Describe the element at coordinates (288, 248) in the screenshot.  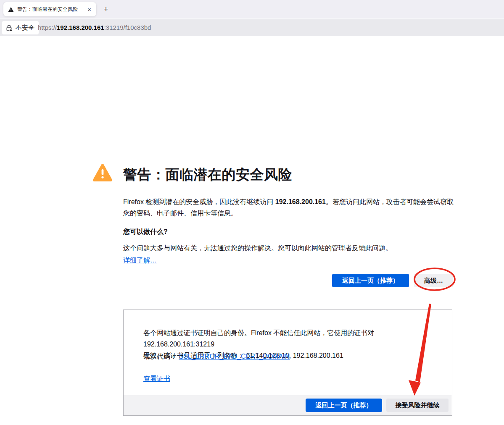
I see `what-can-you-do-body: 这个问题大多与网站有关，无法通过您的操作解决。您可以向此网站的管理者反馈此问题。` at that location.